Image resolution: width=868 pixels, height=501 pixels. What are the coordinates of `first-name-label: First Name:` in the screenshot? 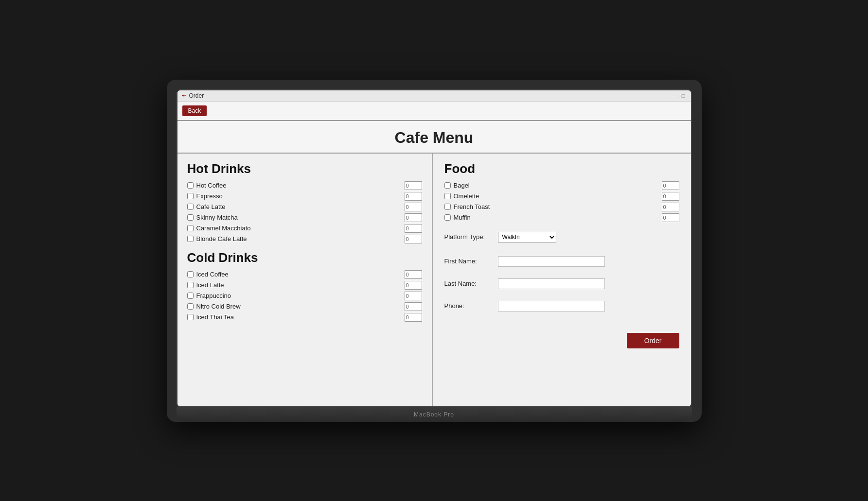 It's located at (469, 261).